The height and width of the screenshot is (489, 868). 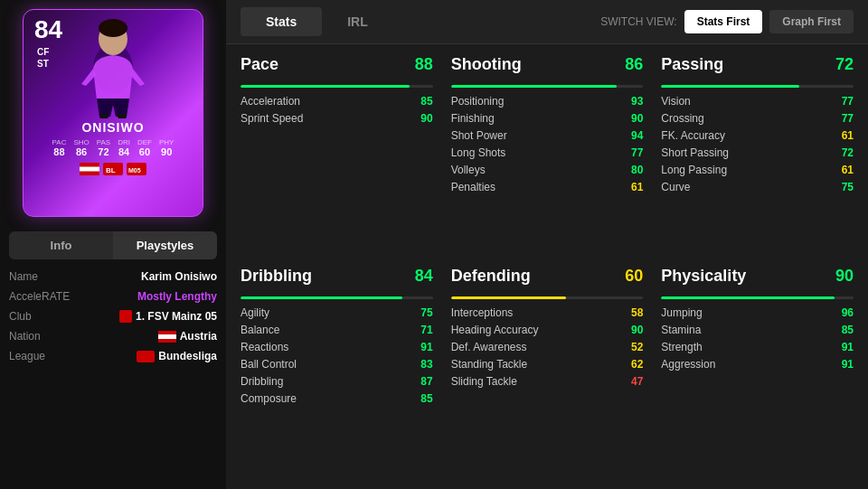 I want to click on stat-name: FK. Accuracy, so click(x=693, y=136).